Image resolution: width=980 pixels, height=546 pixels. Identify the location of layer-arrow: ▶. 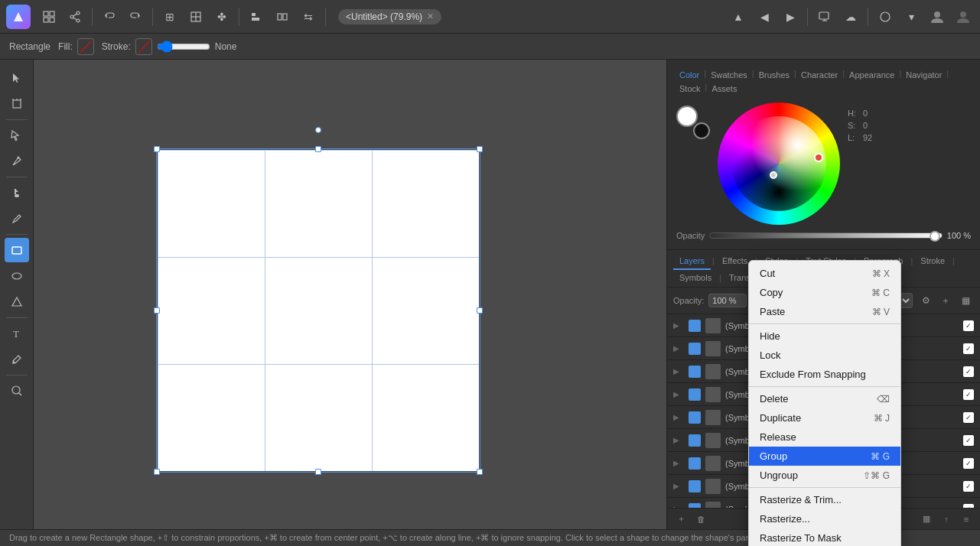
(679, 463).